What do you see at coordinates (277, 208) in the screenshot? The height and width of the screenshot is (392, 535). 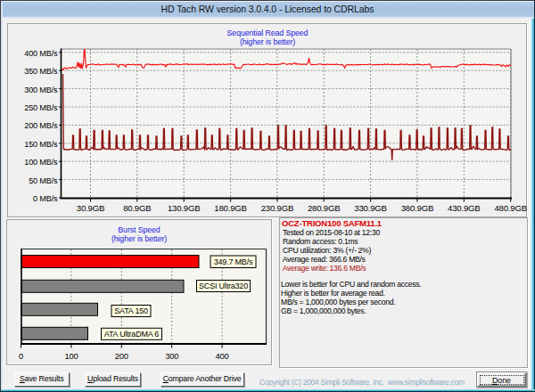 I see `svg-text: 230.9GB` at bounding box center [277, 208].